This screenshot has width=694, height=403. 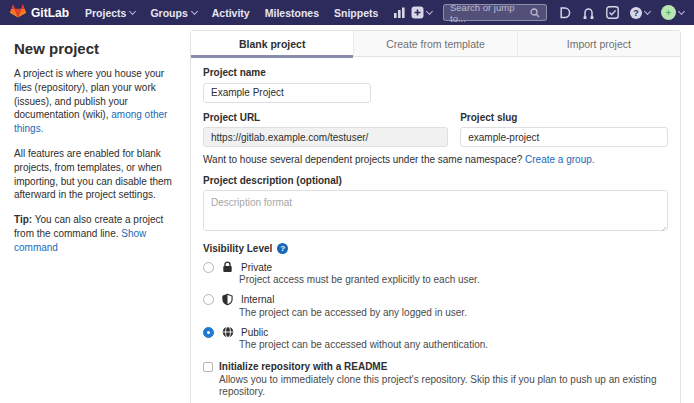 What do you see at coordinates (444, 386) in the screenshot?
I see `readme-description: Allows you to immediately clone this pro…` at bounding box center [444, 386].